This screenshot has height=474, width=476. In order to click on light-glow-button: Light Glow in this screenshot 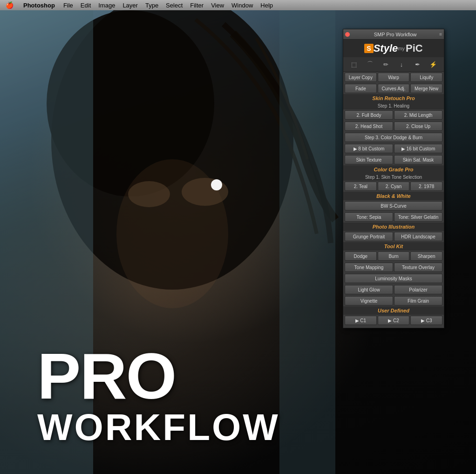, I will do `click(369, 290)`.